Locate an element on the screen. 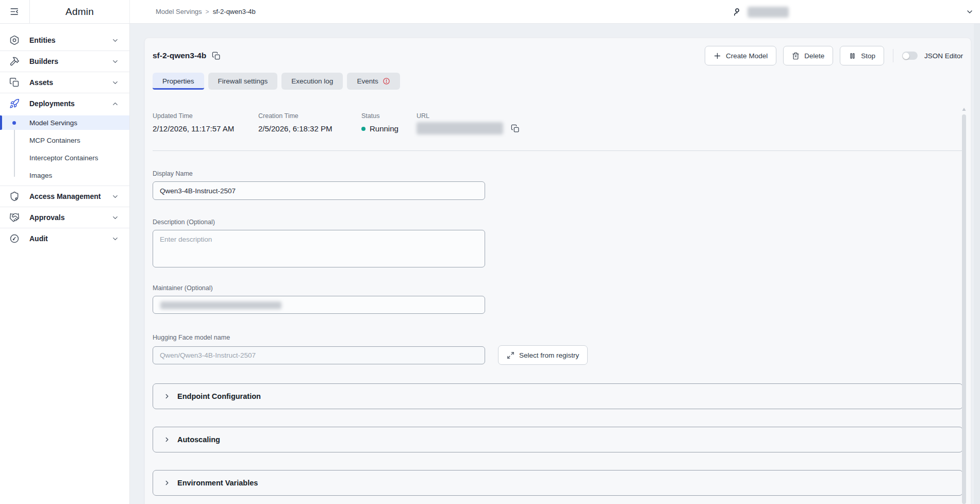  sidebar-item-label: Entities is located at coordinates (42, 40).